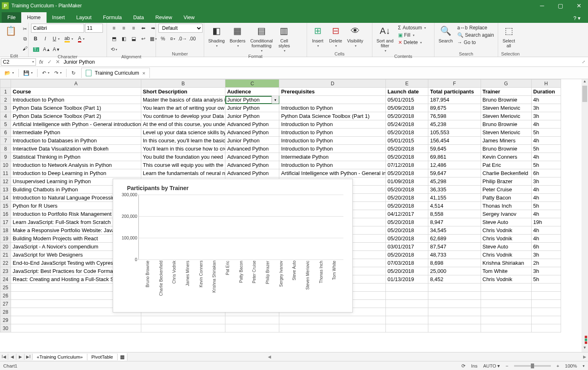  Describe the element at coordinates (454, 173) in the screenshot. I see `cell: 59,647` at that location.